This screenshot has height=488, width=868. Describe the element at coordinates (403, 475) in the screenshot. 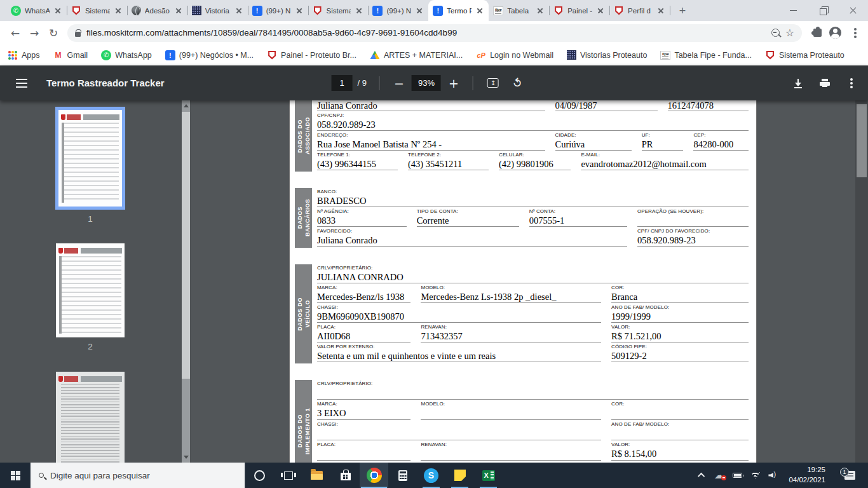

I see `taskbar-calculator-button` at that location.